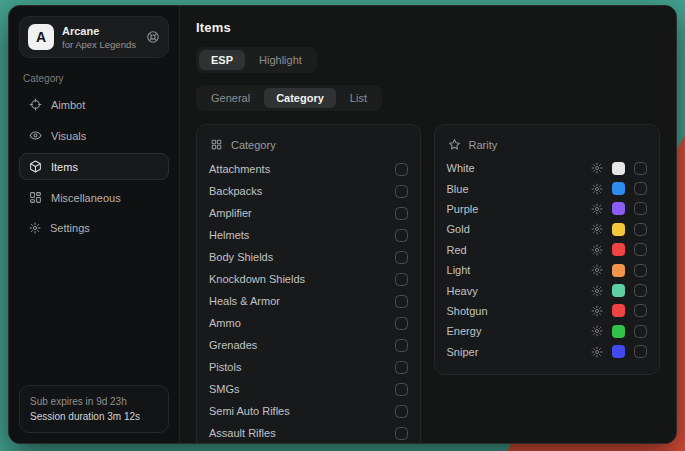 The image size is (685, 451). Describe the element at coordinates (302, 213) in the screenshot. I see `category-label: Amplifier` at that location.